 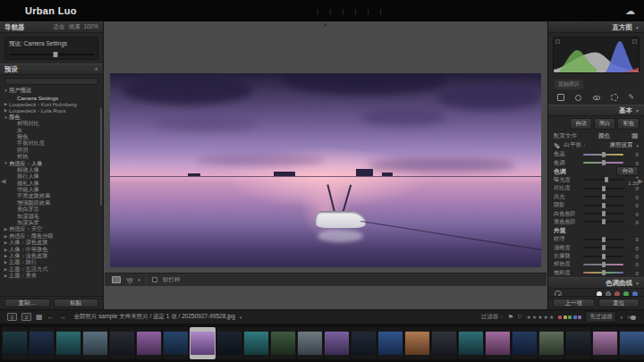 I want to click on flag-pick-icon: ⚑, so click(x=511, y=317).